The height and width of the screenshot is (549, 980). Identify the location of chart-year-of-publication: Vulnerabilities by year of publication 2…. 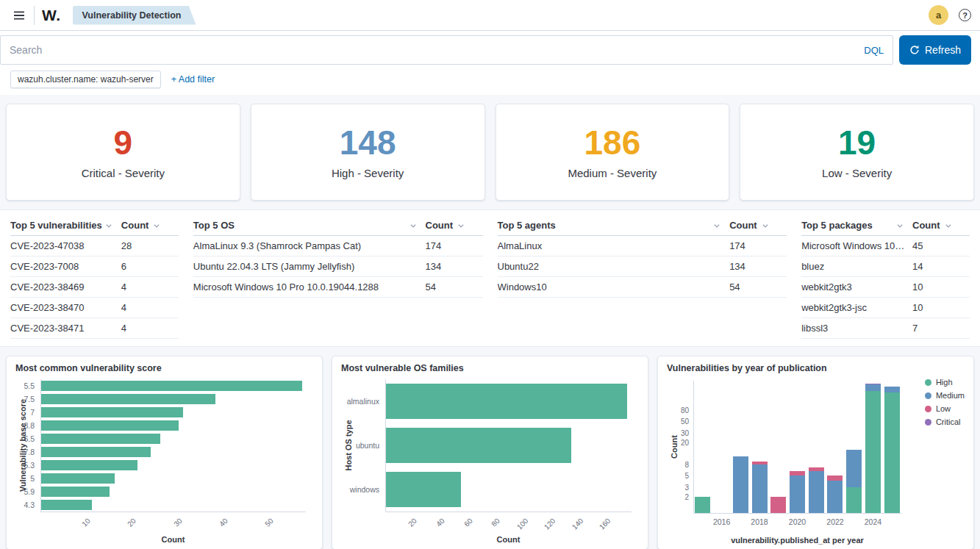
(816, 453).